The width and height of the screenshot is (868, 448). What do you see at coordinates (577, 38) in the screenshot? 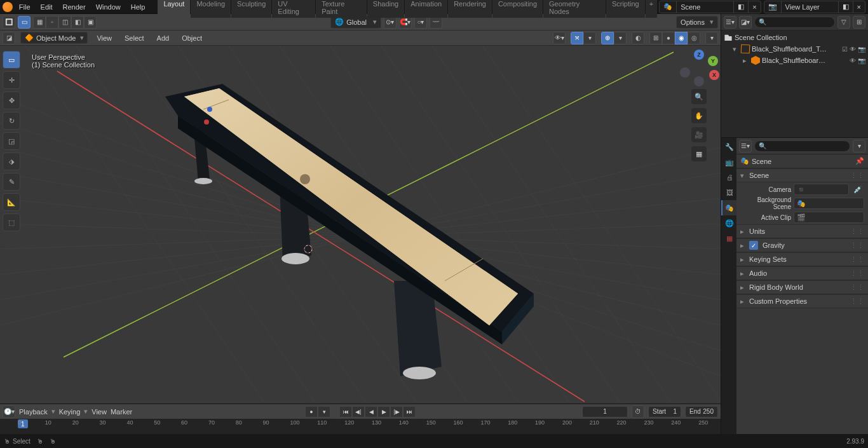
I see `gizmo-toggle: ⤧` at bounding box center [577, 38].